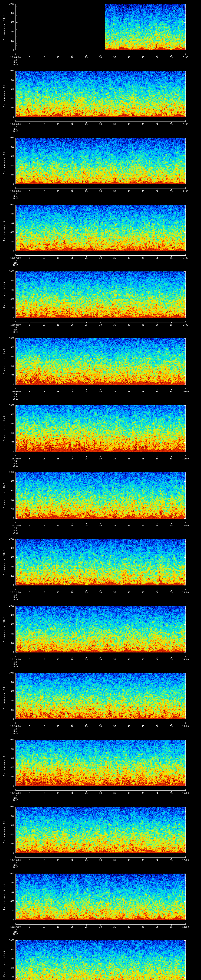 The width and height of the screenshot is (201, 980). Describe the element at coordinates (185, 526) in the screenshot. I see `x-end-label: 12:00` at that location.